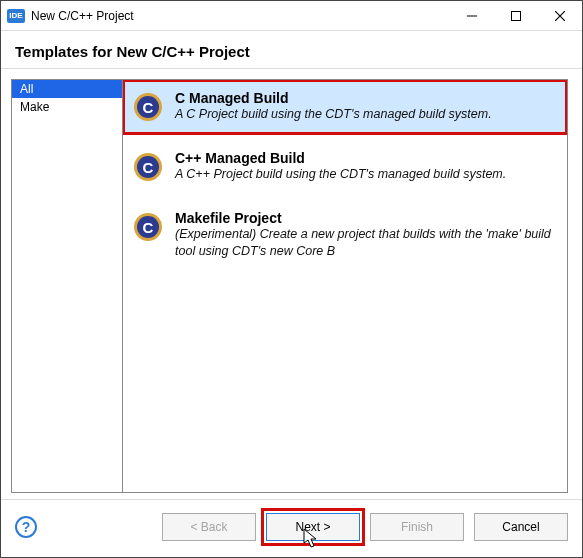 The height and width of the screenshot is (558, 583). What do you see at coordinates (312, 527) in the screenshot?
I see `next-button-label: Next >` at bounding box center [312, 527].